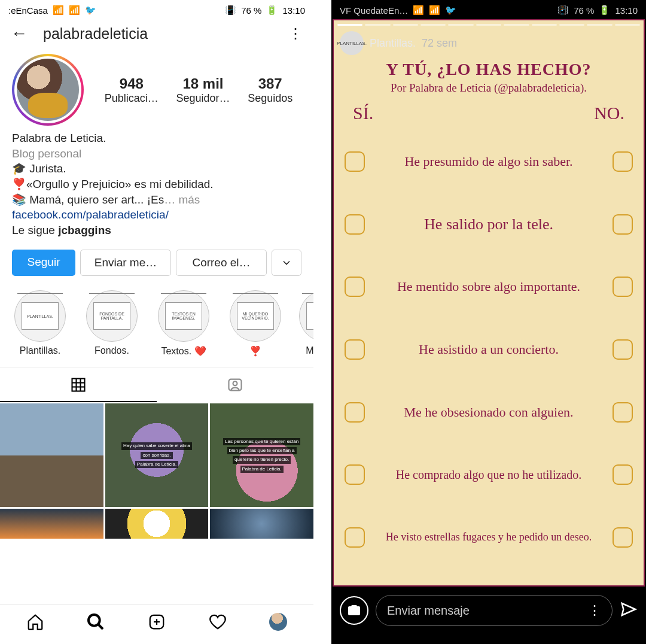 The width and height of the screenshot is (646, 644). I want to click on highlight-card-label: FONDOS DE PANTALLA., so click(112, 316).